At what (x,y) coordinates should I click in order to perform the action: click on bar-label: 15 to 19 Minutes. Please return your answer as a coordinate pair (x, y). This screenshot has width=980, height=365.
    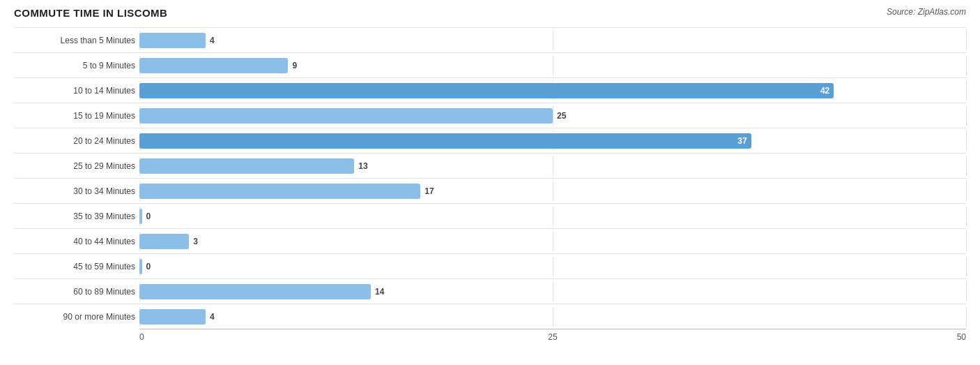
    Looking at the image, I should click on (77, 116).